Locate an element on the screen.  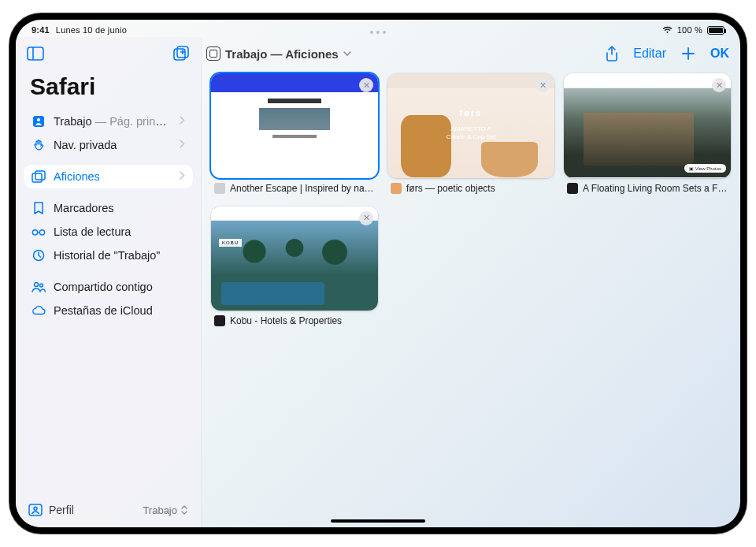
profile-label: Perfil is located at coordinates (61, 510).